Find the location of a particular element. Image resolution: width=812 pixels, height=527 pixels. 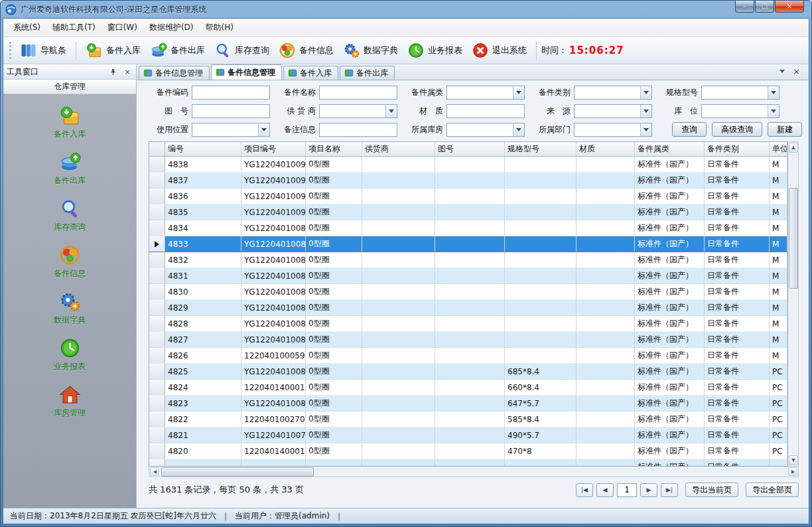

use-position-select is located at coordinates (231, 130).